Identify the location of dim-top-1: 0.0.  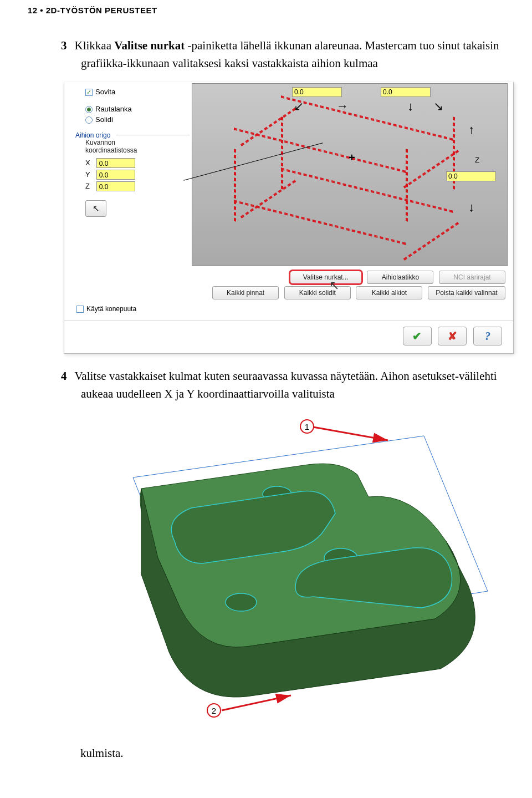
(317, 92).